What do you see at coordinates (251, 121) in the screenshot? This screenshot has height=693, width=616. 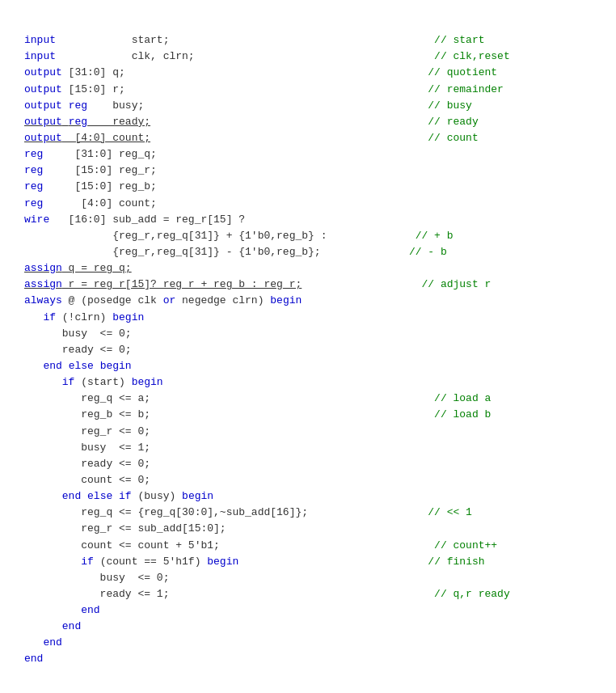 I see `line-6: output reg ready; // ready` at bounding box center [251, 121].